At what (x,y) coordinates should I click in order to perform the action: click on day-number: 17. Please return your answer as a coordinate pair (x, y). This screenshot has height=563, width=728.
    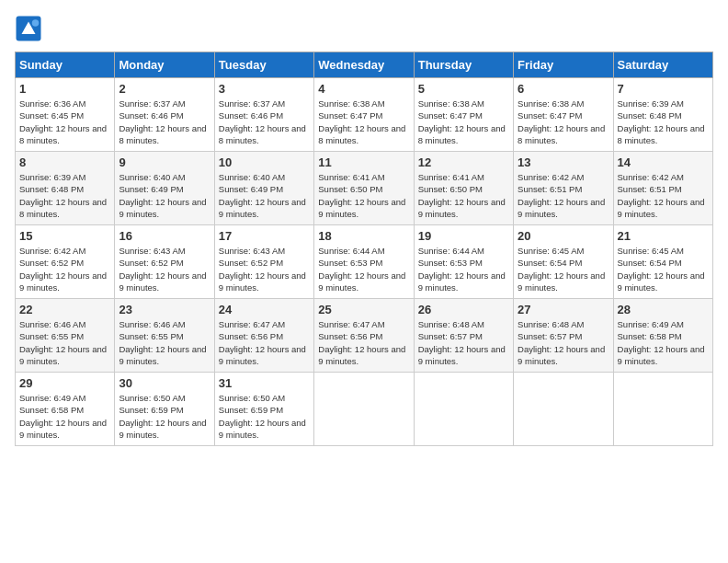
    Looking at the image, I should click on (265, 236).